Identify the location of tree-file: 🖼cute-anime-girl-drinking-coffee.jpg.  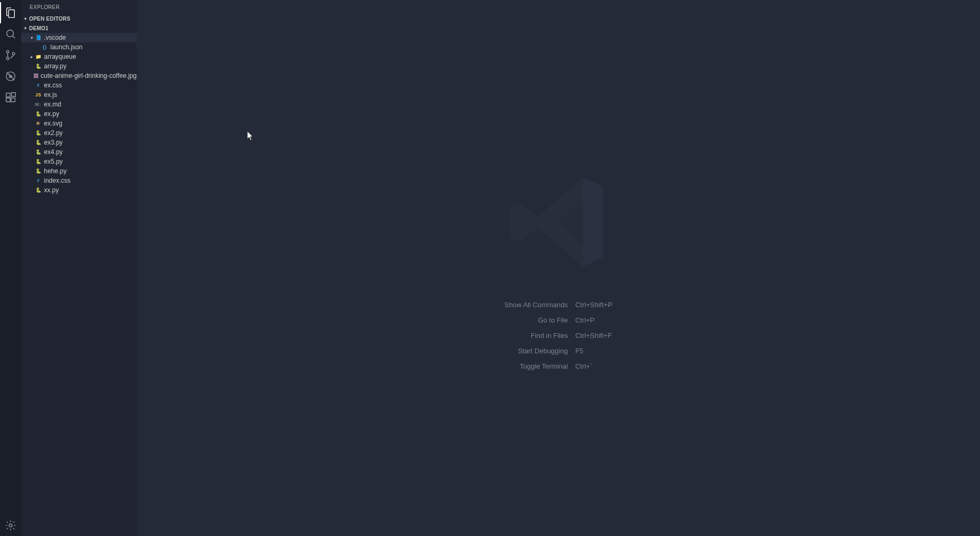
(79, 76).